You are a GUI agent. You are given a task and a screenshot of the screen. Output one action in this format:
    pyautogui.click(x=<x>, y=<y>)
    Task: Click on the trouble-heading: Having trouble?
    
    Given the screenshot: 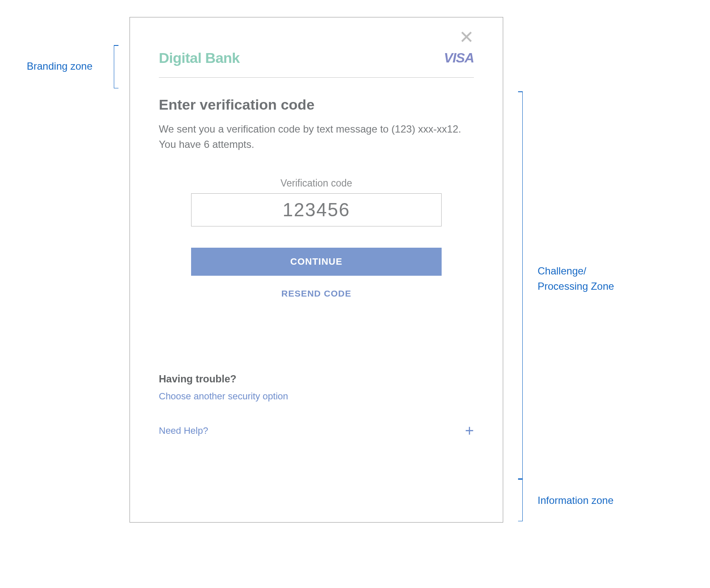 What is the action you would take?
    pyautogui.click(x=316, y=379)
    